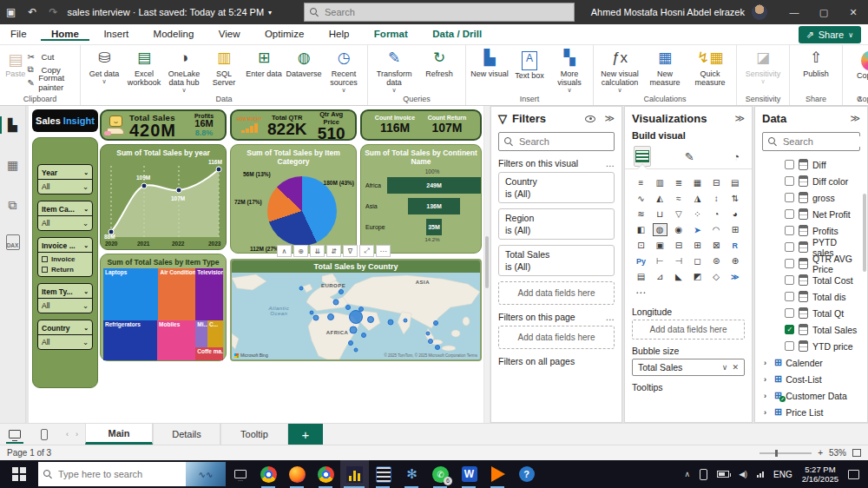 This screenshot has width=868, height=488. Describe the element at coordinates (269, 474) in the screenshot. I see `chrome-icon` at that location.